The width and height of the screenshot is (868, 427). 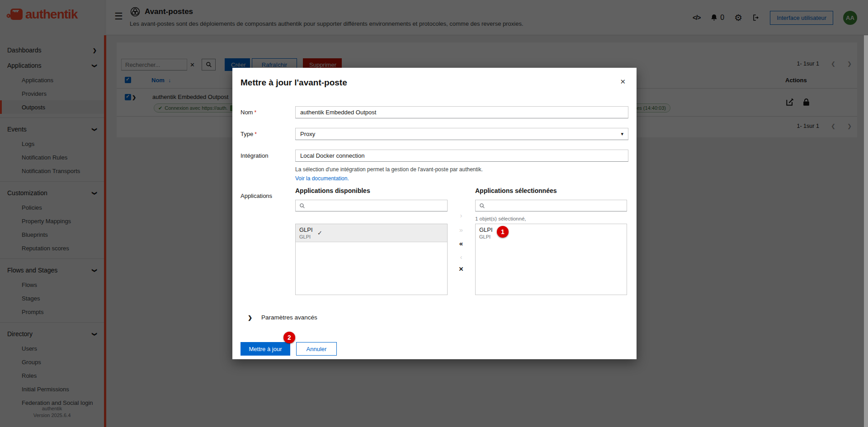 What do you see at coordinates (320, 233) in the screenshot?
I see `item-check-icon: ✓` at bounding box center [320, 233].